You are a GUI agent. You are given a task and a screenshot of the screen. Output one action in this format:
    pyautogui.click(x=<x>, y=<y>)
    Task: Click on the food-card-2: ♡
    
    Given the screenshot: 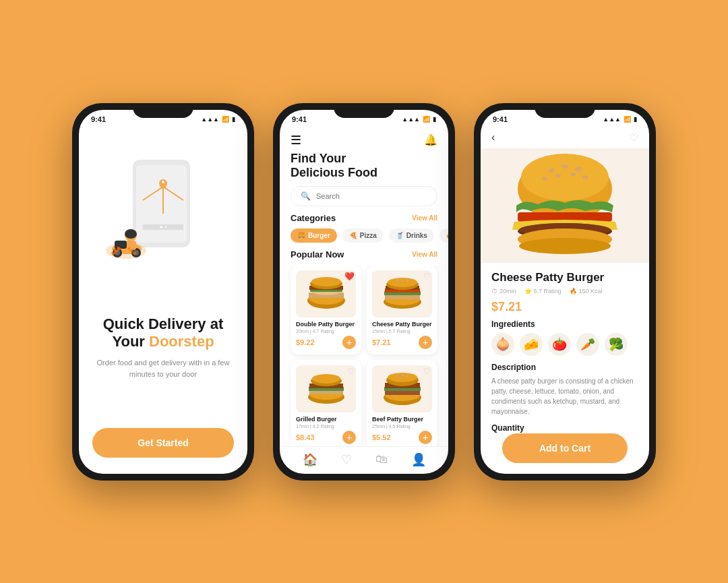 What is the action you would take?
    pyautogui.click(x=402, y=310)
    